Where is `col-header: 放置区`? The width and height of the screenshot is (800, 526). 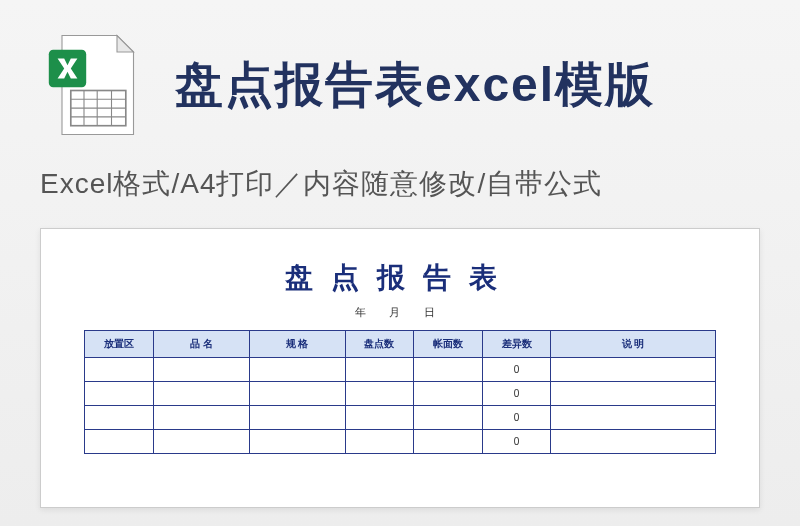
col-header: 放置区 is located at coordinates (120, 344).